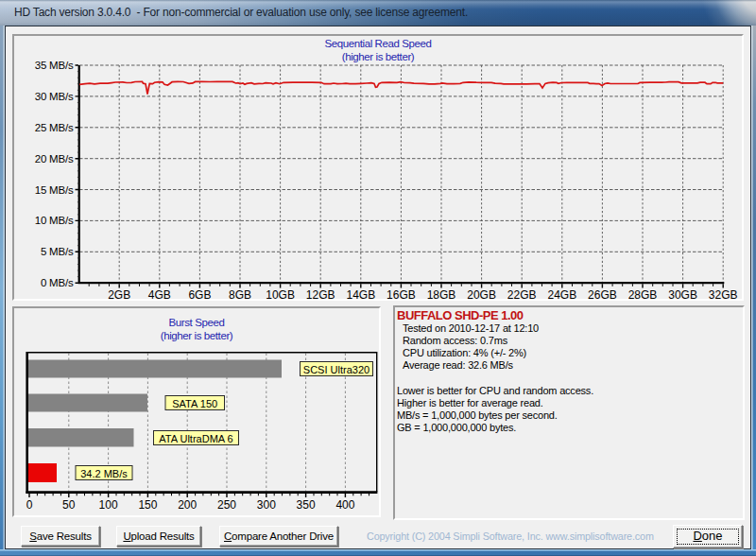 Image resolution: width=756 pixels, height=556 pixels. I want to click on svg-text: 22GB, so click(522, 295).